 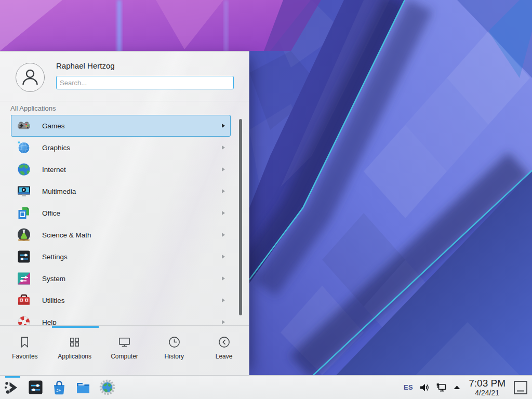 I want to click on help-lifering-icon, so click(x=24, y=320).